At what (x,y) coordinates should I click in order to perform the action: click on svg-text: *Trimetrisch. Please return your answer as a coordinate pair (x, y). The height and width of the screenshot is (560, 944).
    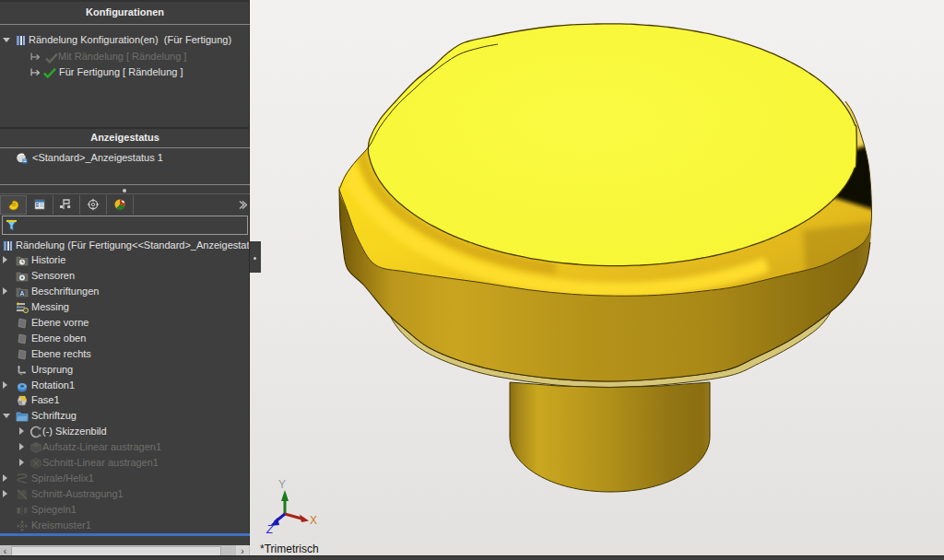
    Looking at the image, I should click on (289, 549).